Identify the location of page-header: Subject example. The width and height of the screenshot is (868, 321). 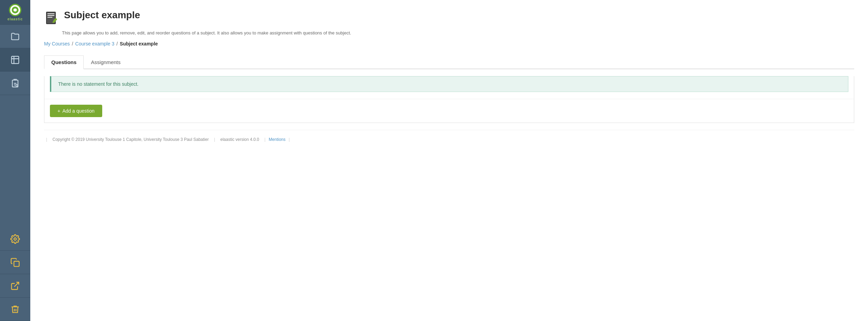
(449, 19).